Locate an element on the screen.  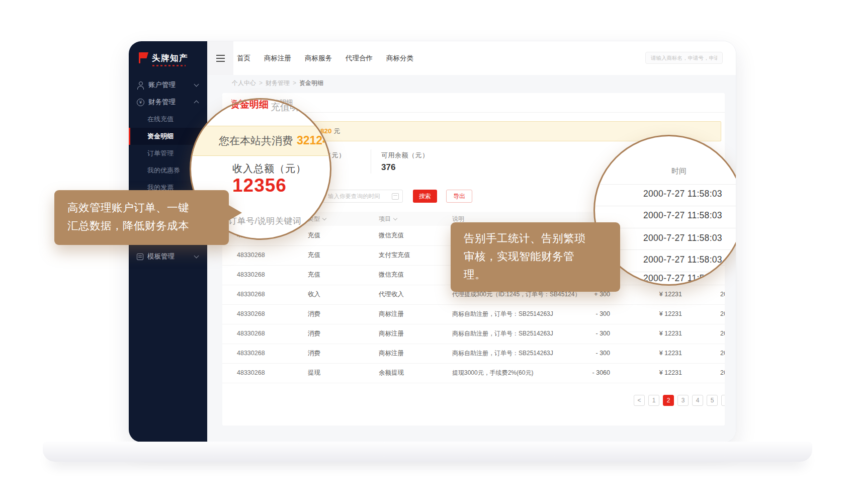
page-button-2: 2 is located at coordinates (668, 400).